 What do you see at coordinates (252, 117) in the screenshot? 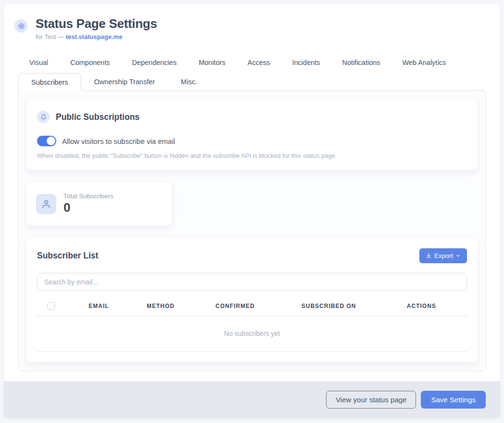
I see `public-subscriptions-header: Public Subscriptions` at bounding box center [252, 117].